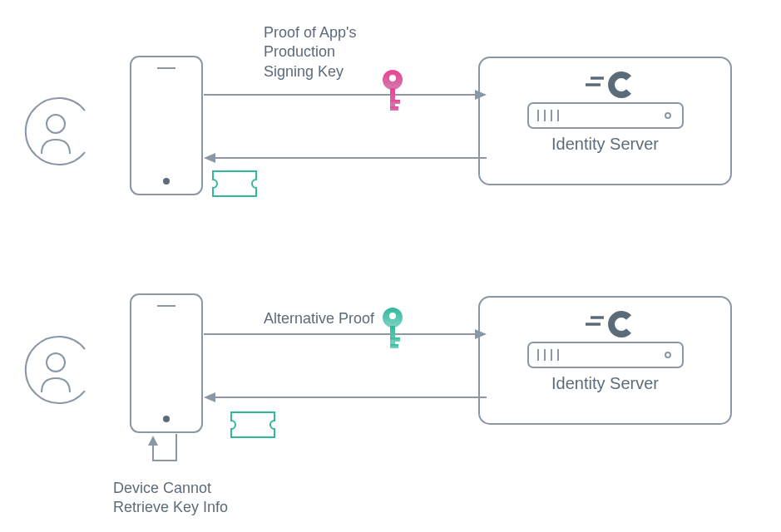 The height and width of the screenshot is (532, 781). I want to click on proof-label: Alternative Proof, so click(319, 319).